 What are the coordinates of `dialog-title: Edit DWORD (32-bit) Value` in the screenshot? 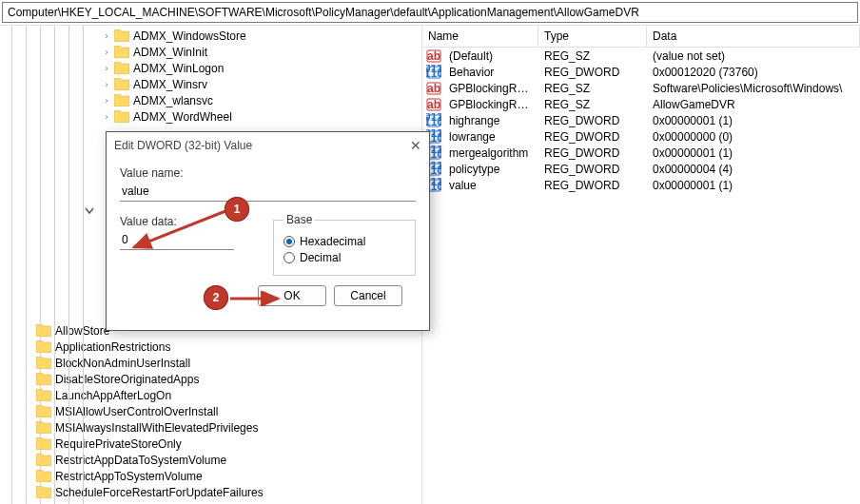 It's located at (183, 145).